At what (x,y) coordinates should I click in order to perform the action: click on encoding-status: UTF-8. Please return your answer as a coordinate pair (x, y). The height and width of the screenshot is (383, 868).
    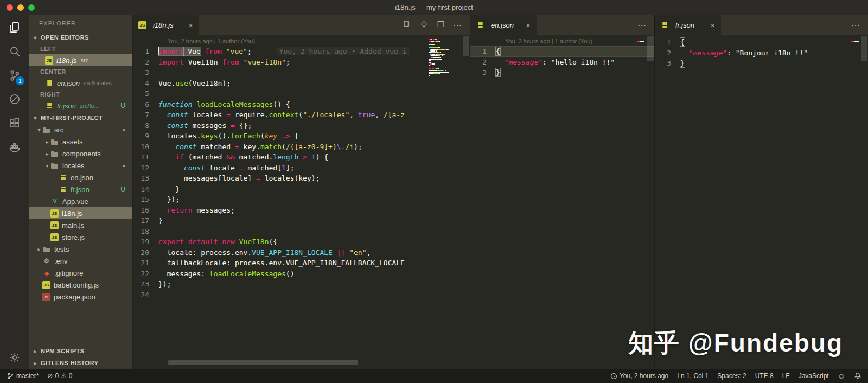
    Looking at the image, I should click on (764, 376).